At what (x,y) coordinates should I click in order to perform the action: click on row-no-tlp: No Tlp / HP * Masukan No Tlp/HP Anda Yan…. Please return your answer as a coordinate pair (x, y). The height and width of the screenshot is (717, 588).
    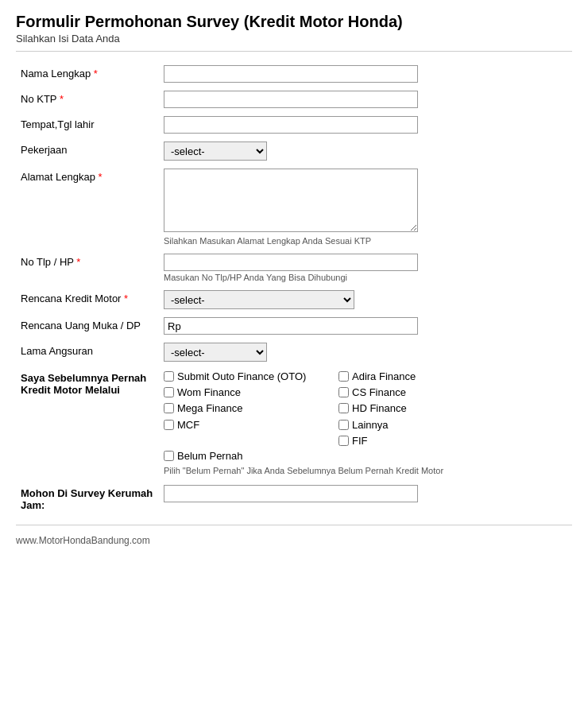
    Looking at the image, I should click on (294, 268).